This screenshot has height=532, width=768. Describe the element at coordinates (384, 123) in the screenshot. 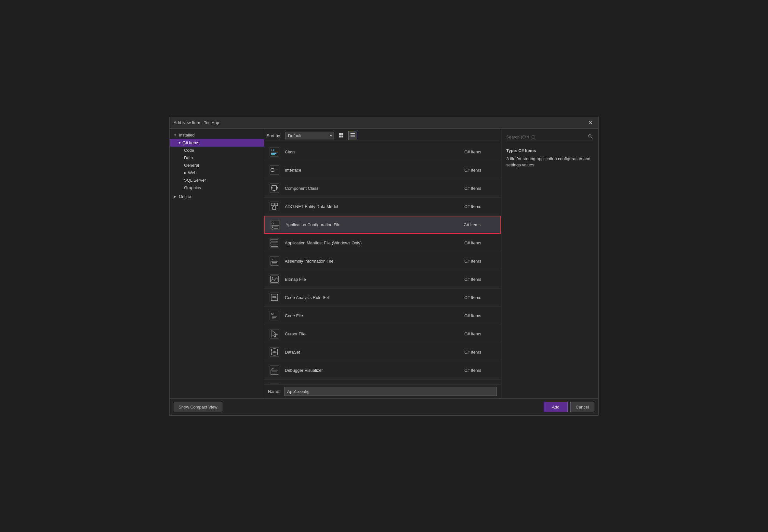

I see `title-bar: Add New Item - TestApp ✕` at that location.